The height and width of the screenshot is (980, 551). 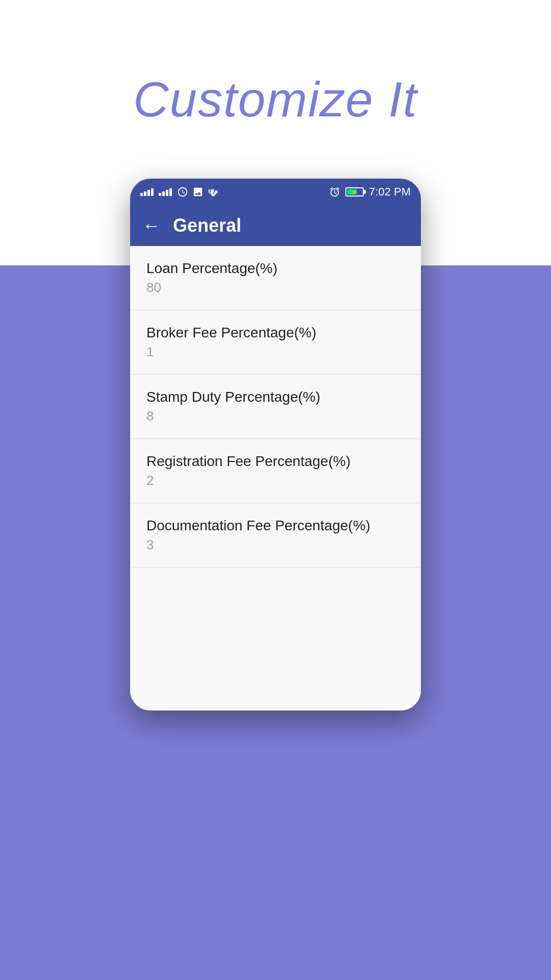 What do you see at coordinates (276, 288) in the screenshot?
I see `loan-percentage-value: 80` at bounding box center [276, 288].